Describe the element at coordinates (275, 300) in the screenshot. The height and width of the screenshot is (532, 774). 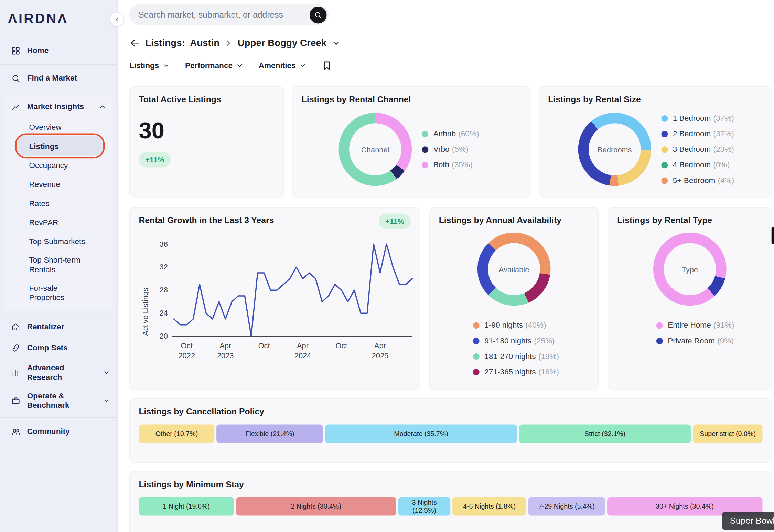
I see `rental-growth-chart: Active Listings 3632282420Oct2022Apr2023…` at that location.